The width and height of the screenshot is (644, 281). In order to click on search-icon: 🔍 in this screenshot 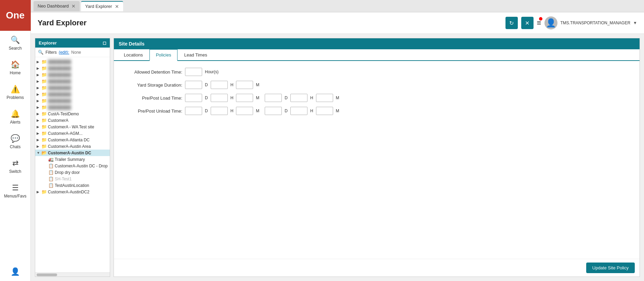, I will do `click(15, 40)`.